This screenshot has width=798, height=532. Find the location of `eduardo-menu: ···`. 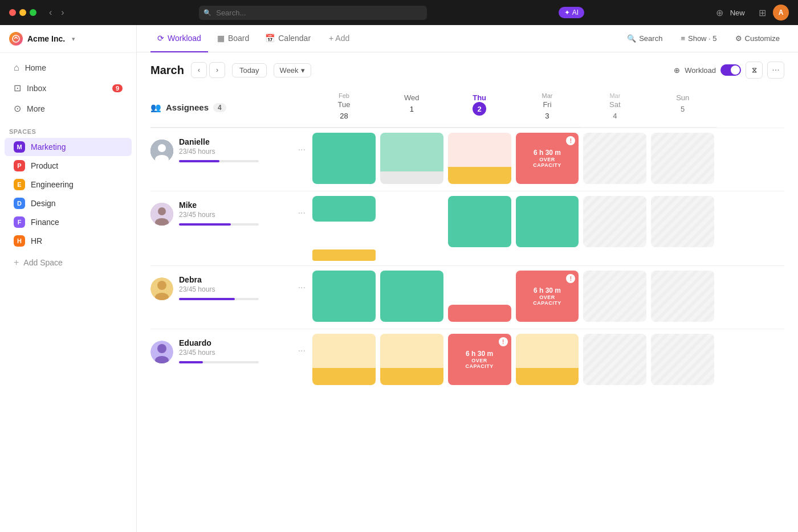

eduardo-menu: ··· is located at coordinates (302, 351).